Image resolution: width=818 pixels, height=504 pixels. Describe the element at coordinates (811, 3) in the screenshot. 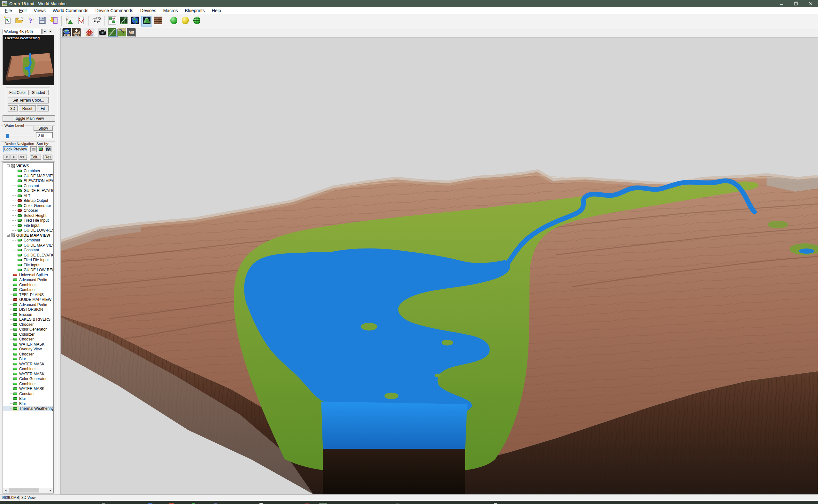

I see `close-button` at that location.